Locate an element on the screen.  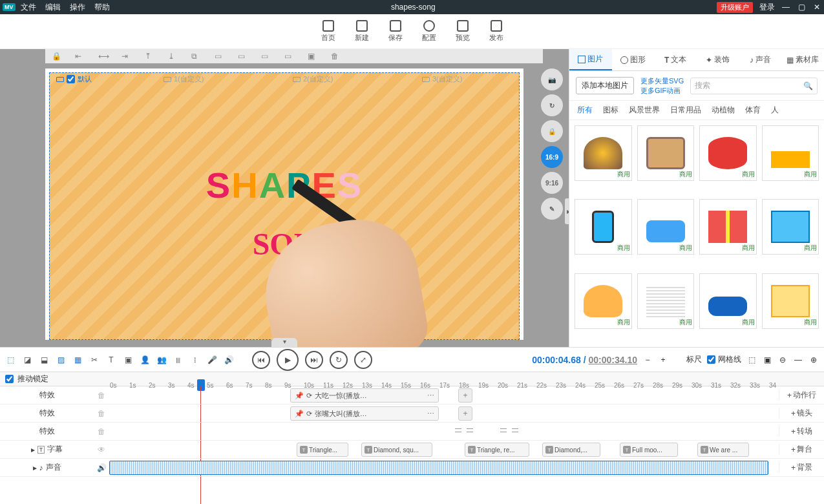
prev-button: ⏮ is located at coordinates (261, 360).